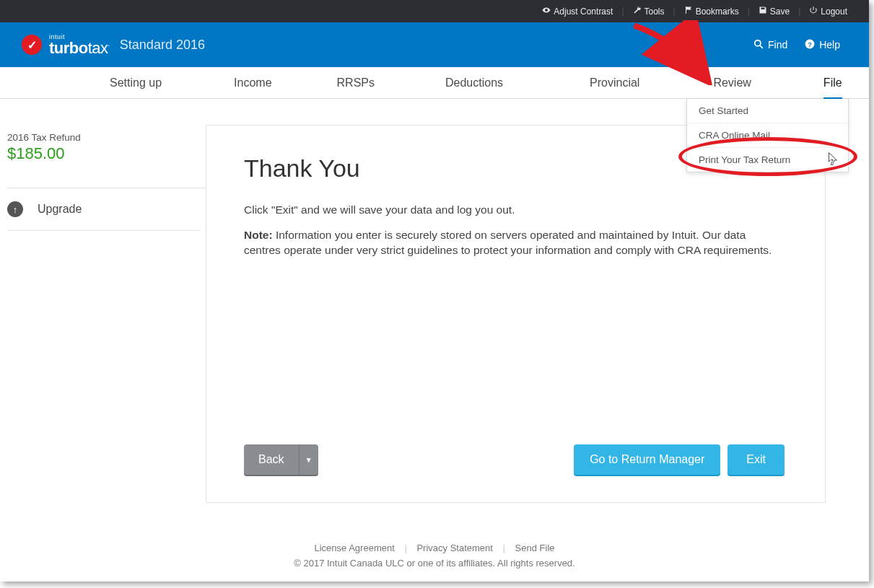  What do you see at coordinates (309, 460) in the screenshot?
I see `back-dropdown-button: ▼` at bounding box center [309, 460].